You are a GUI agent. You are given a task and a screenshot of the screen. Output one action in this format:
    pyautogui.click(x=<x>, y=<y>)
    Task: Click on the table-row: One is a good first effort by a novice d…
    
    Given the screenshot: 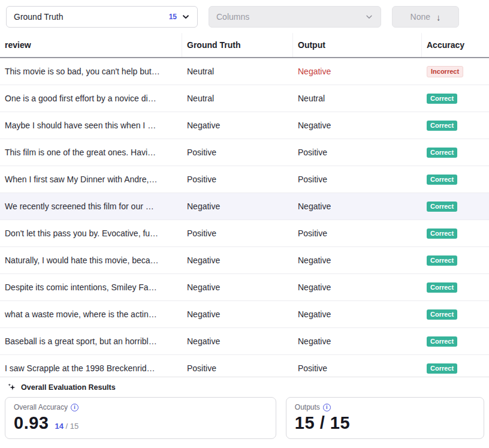 What is the action you would take?
    pyautogui.click(x=244, y=98)
    